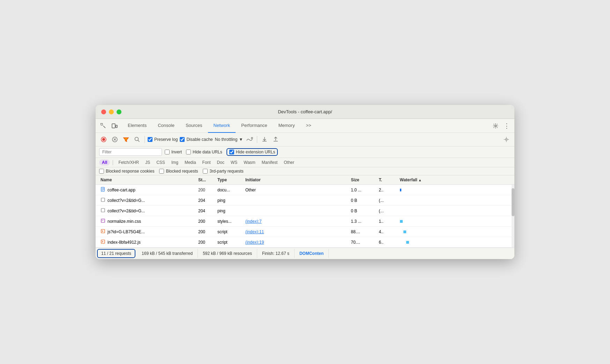  Describe the element at coordinates (116, 253) in the screenshot. I see `requests-count: 11 / 21 requests` at that location.